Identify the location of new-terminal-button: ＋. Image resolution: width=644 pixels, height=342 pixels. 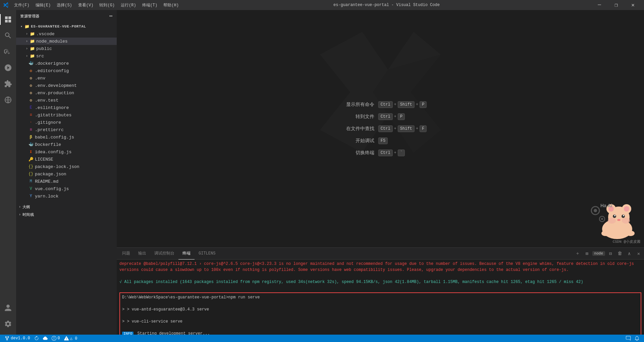
(578, 253).